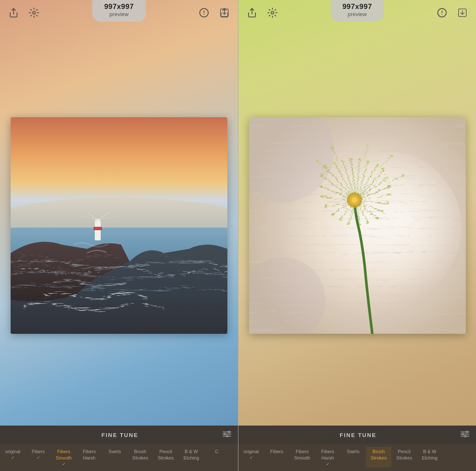 The width and height of the screenshot is (476, 471). I want to click on right-export-icon, so click(462, 13).